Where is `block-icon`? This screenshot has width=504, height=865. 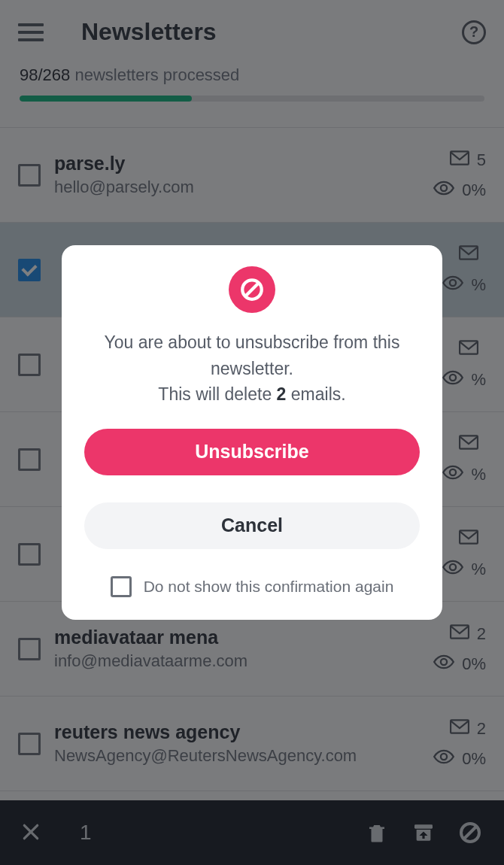
block-icon is located at coordinates (252, 290).